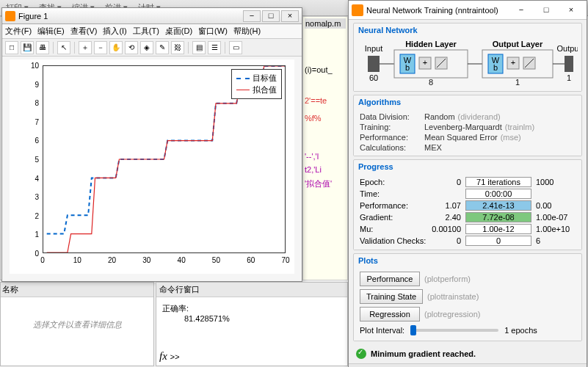 The width and height of the screenshot is (588, 367). What do you see at coordinates (252, 290) in the screenshot?
I see `command-header: 命令行窗口` at bounding box center [252, 290].